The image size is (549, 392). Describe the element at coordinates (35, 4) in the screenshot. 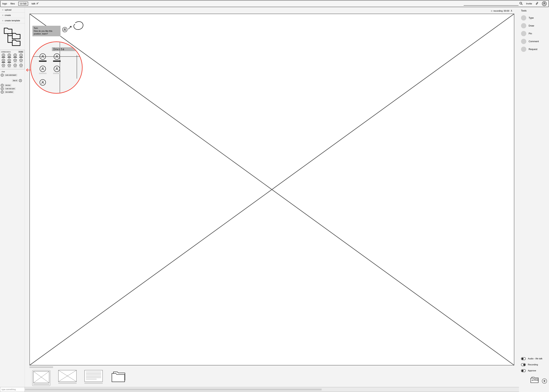

I see `nav-talk: talk` at that location.